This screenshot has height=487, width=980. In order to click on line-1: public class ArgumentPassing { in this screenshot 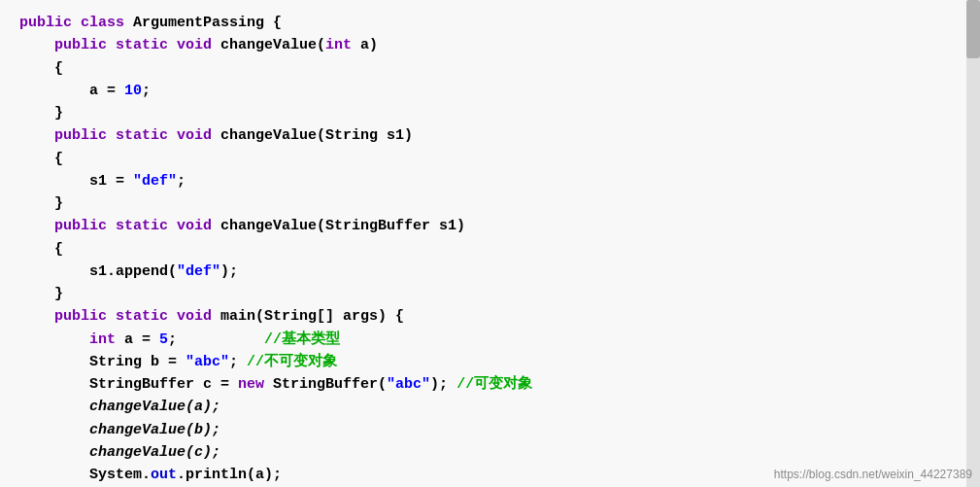, I will do `click(490, 23)`.